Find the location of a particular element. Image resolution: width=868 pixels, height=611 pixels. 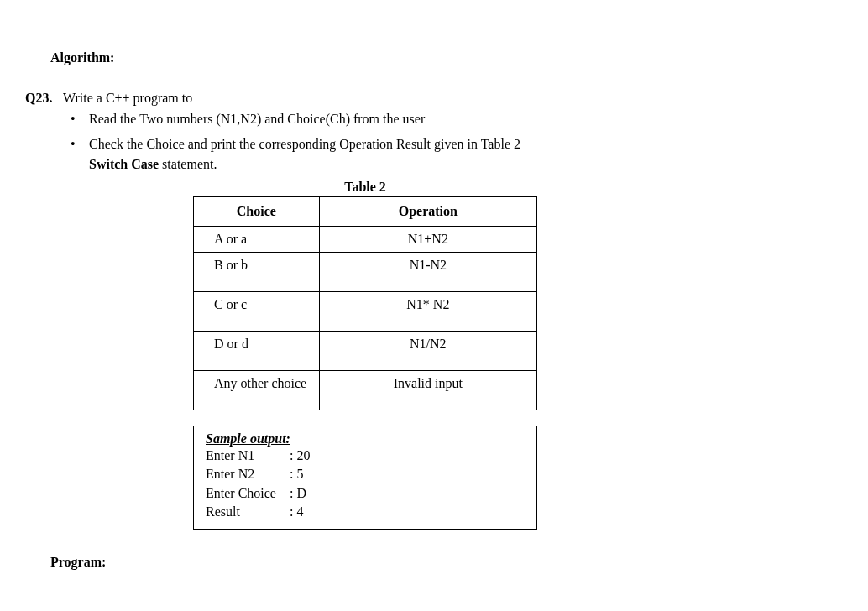

sample-value: : 4 is located at coordinates (296, 512).